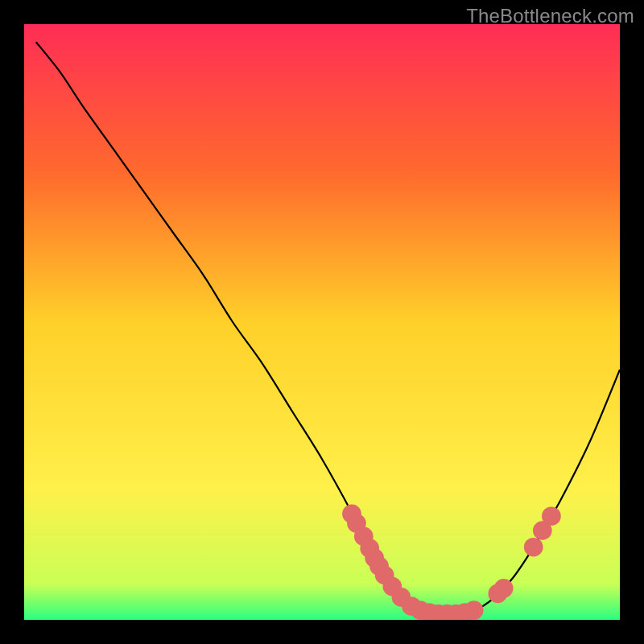 The height and width of the screenshot is (644, 644). I want to click on watermark-text: TheBottleneck.com, so click(551, 16).